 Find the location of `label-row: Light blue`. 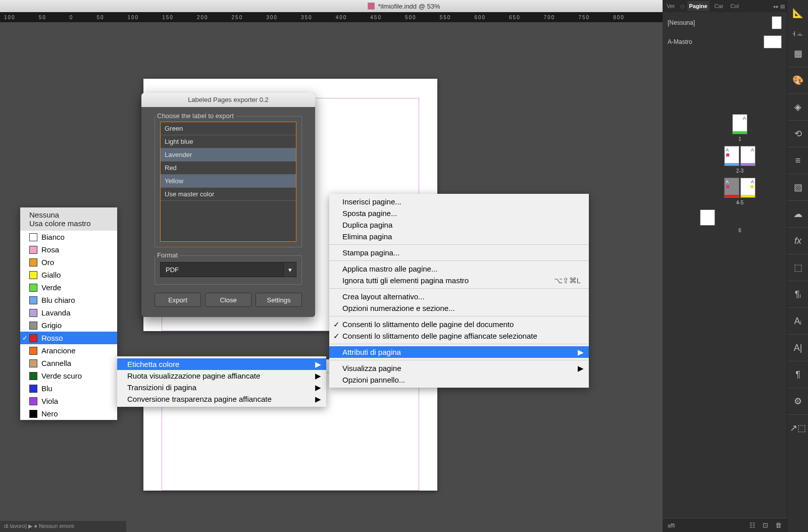

label-row: Light blue is located at coordinates (228, 142).